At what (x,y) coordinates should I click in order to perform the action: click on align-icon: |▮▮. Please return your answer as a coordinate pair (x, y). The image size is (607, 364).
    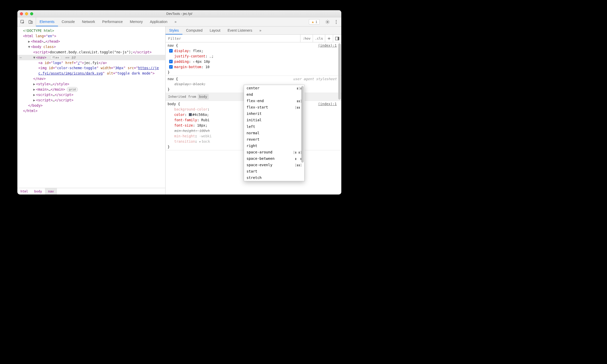
    Looking at the image, I should click on (298, 107).